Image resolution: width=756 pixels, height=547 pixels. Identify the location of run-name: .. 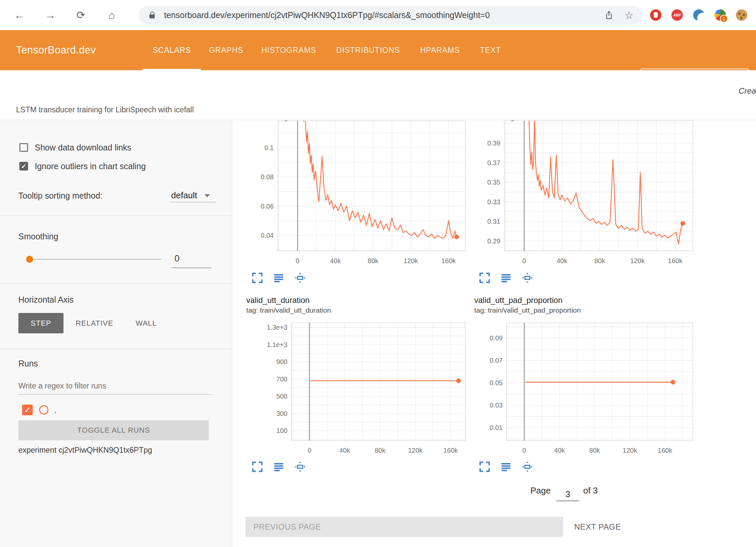
(55, 410).